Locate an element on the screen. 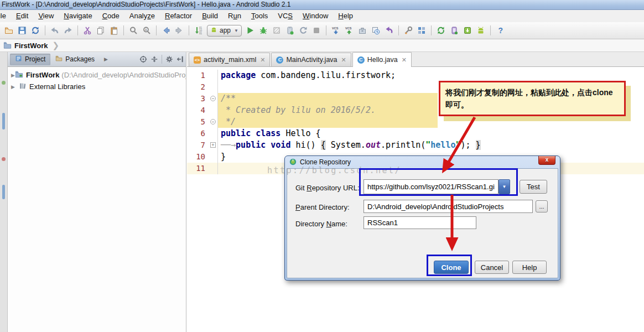 The height and width of the screenshot is (332, 644). project-panel-tab-packages: Packages is located at coordinates (75, 60).